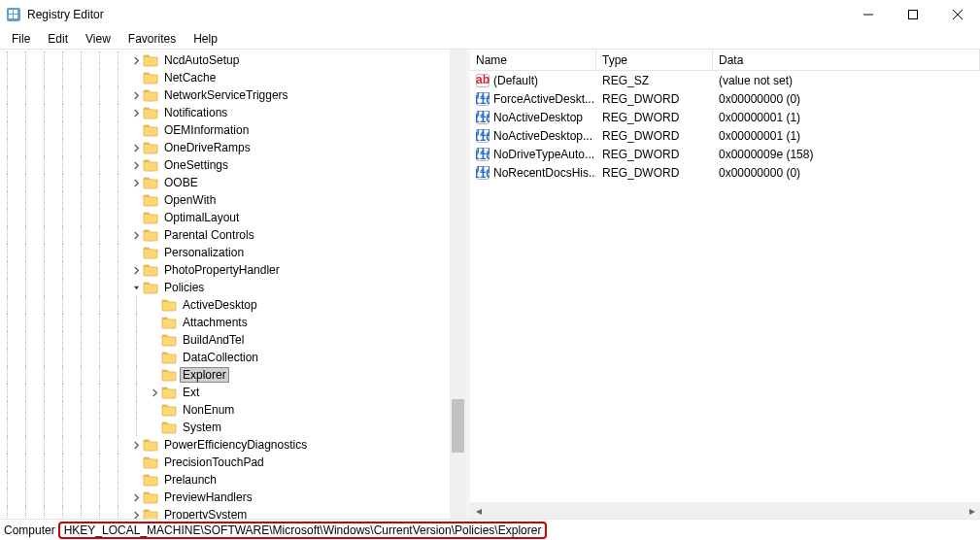 The height and width of the screenshot is (540, 980). What do you see at coordinates (233, 200) in the screenshot?
I see `tree-node: OpenWith` at bounding box center [233, 200].